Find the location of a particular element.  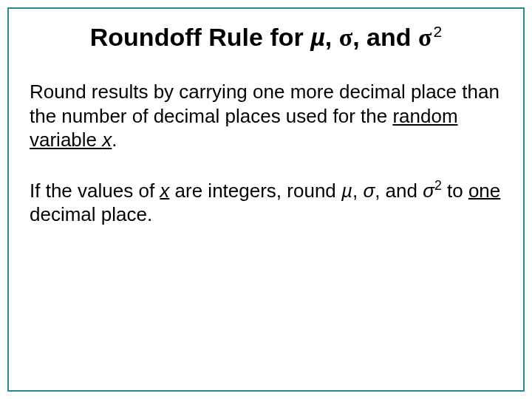

para2-t2: are integers, round is located at coordinates (256, 190).